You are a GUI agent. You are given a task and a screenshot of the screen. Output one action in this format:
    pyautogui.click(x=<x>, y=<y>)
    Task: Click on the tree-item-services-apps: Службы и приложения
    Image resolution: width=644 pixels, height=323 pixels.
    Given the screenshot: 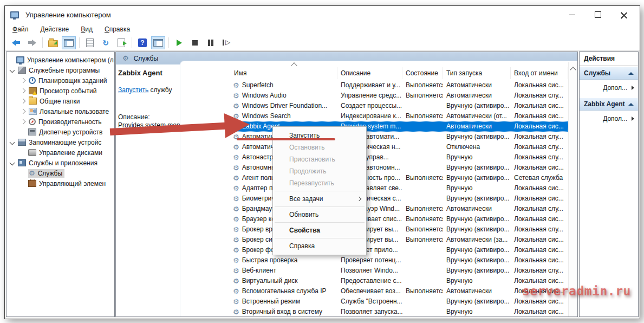 What is the action you would take?
    pyautogui.click(x=61, y=163)
    